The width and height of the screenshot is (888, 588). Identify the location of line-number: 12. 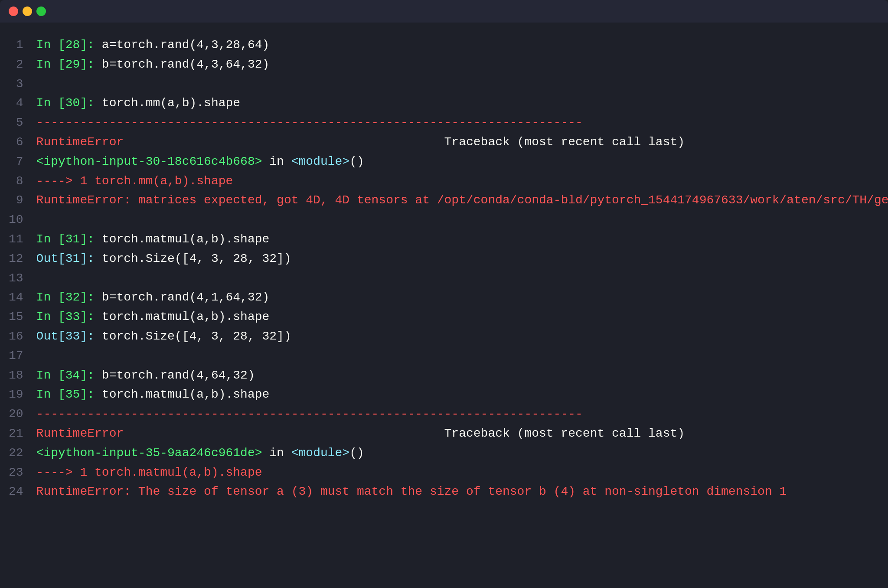
(23, 259).